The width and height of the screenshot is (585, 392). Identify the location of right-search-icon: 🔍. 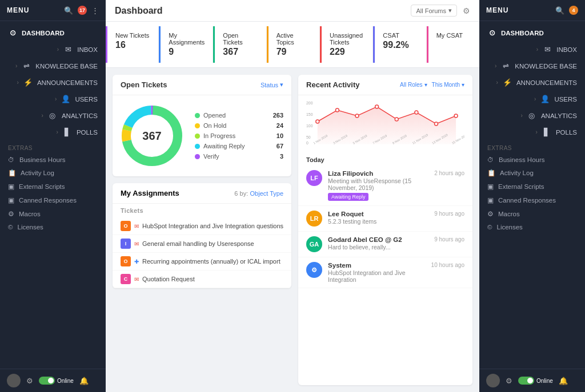
(560, 10).